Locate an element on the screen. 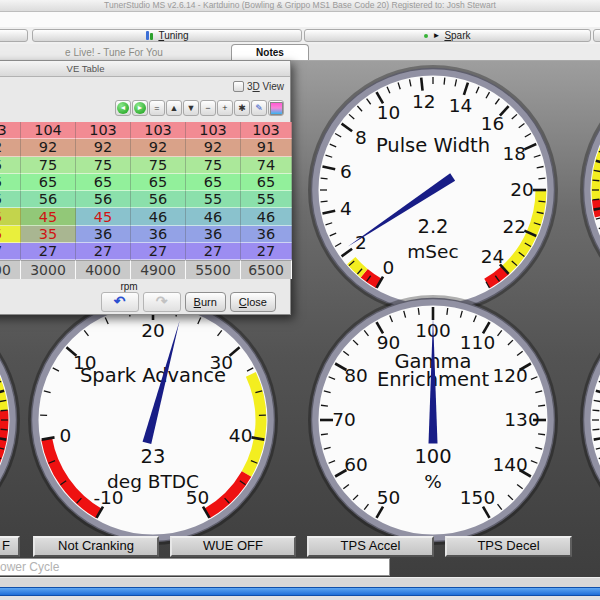  redo-button: ↷ is located at coordinates (162, 302).